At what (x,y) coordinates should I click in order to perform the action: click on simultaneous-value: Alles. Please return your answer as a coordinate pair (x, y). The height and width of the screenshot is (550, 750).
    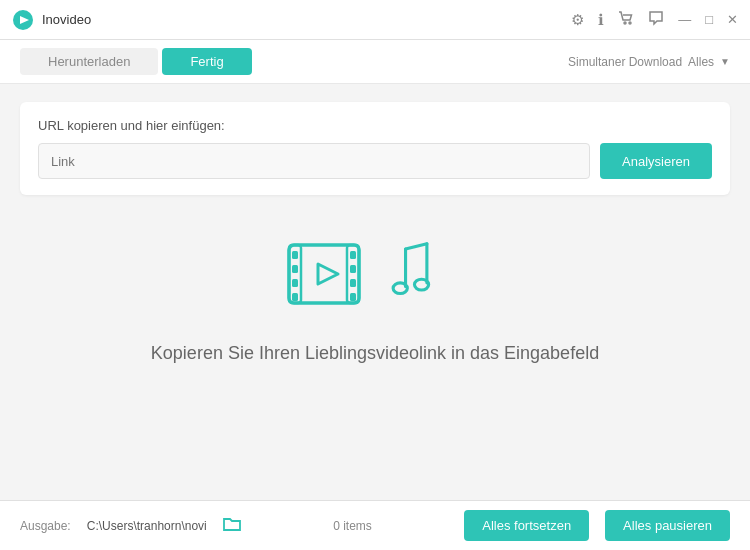
    Looking at the image, I should click on (701, 62).